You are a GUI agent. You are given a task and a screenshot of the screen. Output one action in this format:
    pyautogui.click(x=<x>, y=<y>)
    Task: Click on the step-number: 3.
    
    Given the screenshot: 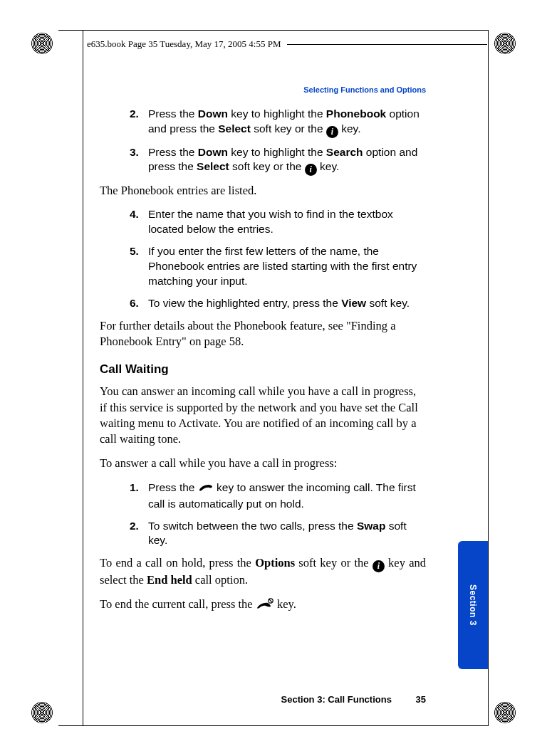 What is the action you would take?
    pyautogui.click(x=139, y=161)
    